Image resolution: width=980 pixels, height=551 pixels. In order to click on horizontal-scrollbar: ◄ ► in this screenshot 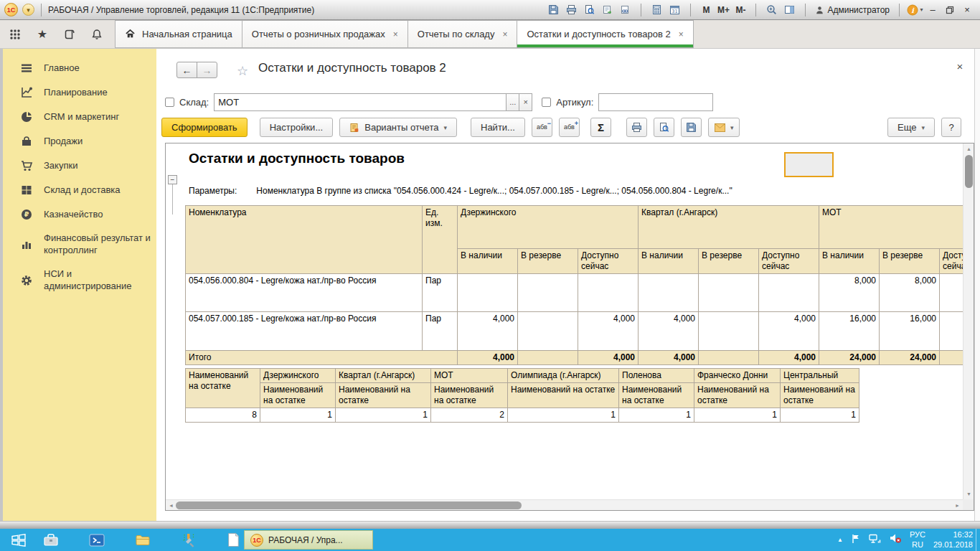, I will do `click(564, 505)`.